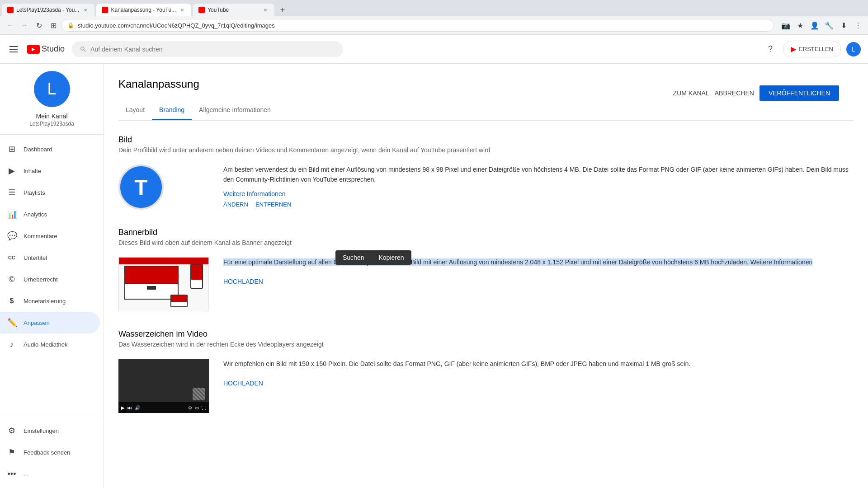  What do you see at coordinates (50, 474) in the screenshot?
I see `sidebar-item-more: ••• ...` at bounding box center [50, 474].